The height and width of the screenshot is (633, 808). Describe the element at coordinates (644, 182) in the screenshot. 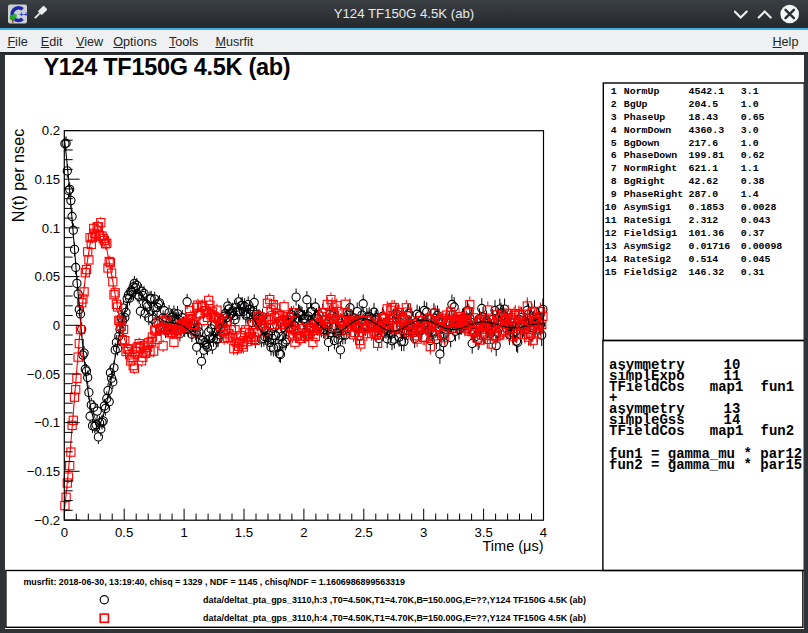

I see `svg-text: BgRight` at that location.